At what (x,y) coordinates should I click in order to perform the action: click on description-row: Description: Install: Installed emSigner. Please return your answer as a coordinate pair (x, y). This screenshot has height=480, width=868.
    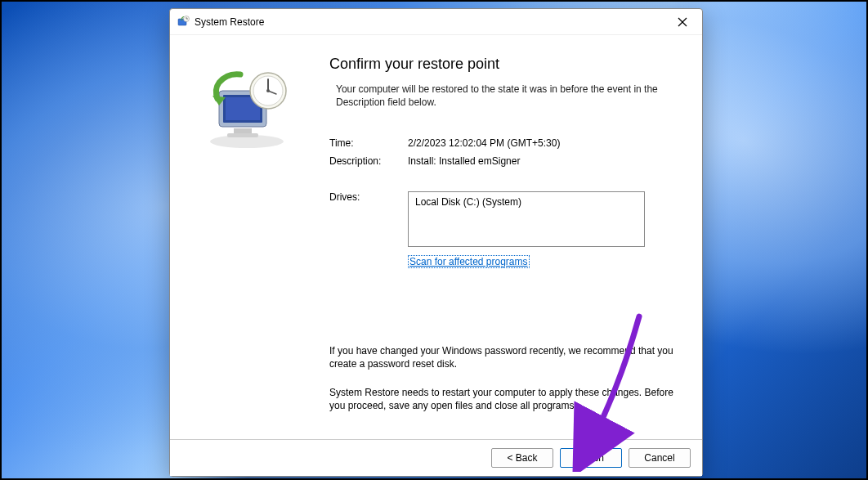
    Looking at the image, I should click on (503, 161).